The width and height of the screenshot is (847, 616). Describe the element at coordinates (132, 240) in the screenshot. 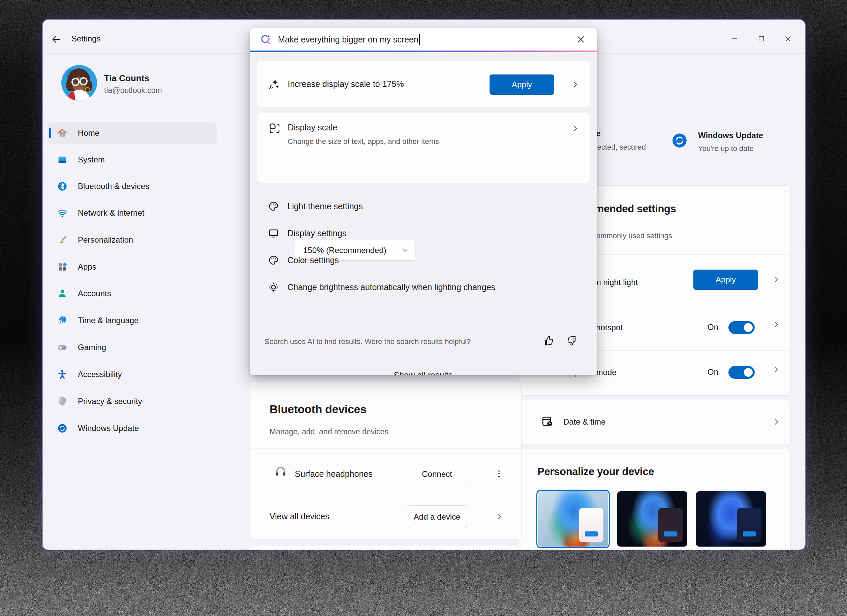

I see `sidebar-item-personalization: Personalization` at that location.